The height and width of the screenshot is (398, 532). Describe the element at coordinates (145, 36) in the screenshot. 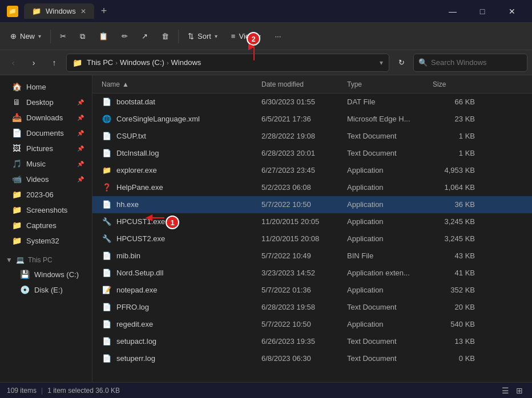

I see `share-button: ↗` at that location.